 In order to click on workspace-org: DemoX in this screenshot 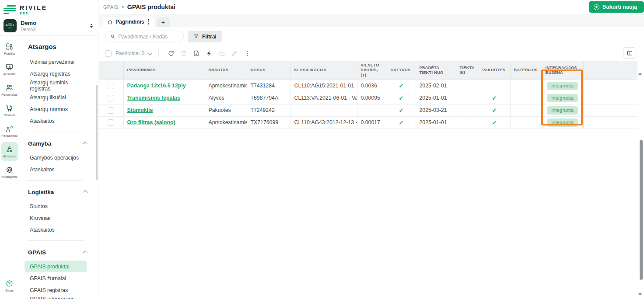, I will do `click(53, 29)`.